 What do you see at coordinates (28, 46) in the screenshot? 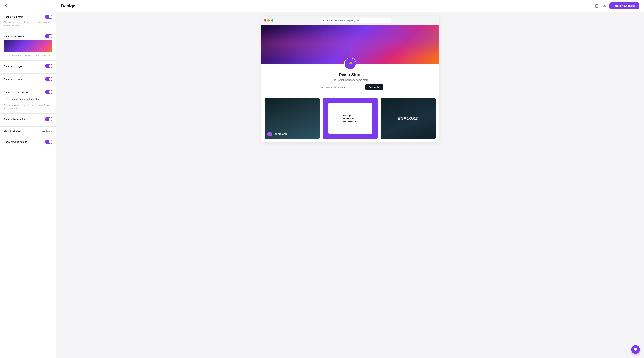
I see `banner-preview-image` at bounding box center [28, 46].